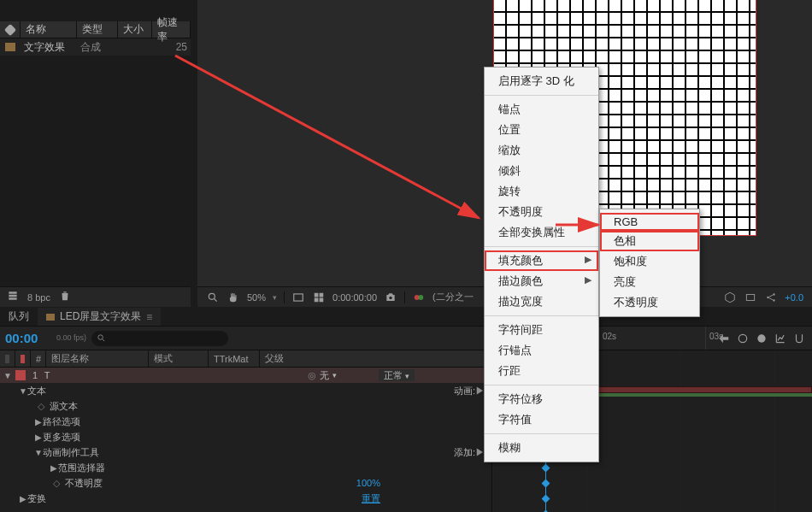 This screenshot has width=812, height=512. What do you see at coordinates (96, 30) in the screenshot?
I see `project-columns: 名称 类型 大小 帧速率` at bounding box center [96, 30].